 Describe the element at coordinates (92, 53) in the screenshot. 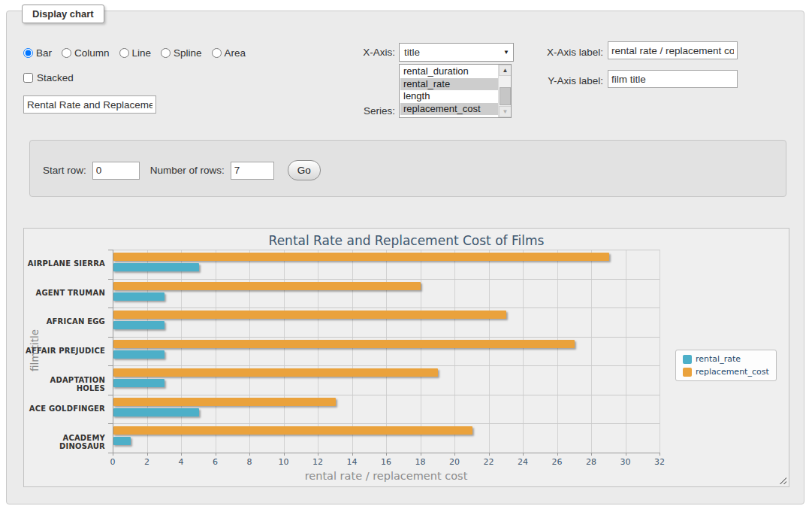

I see `chart-type-radio-label: Column` at that location.